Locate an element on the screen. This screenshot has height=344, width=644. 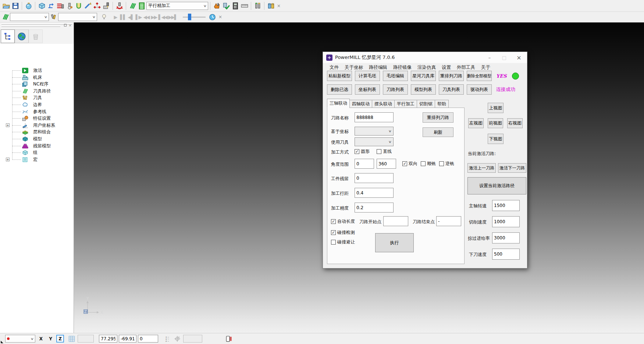
expand-icon: + is located at coordinates (8, 125).